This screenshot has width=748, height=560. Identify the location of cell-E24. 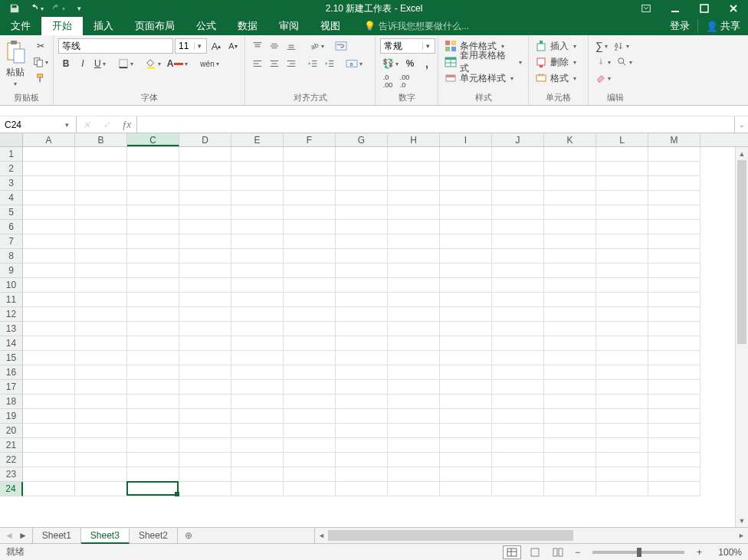
(258, 489).